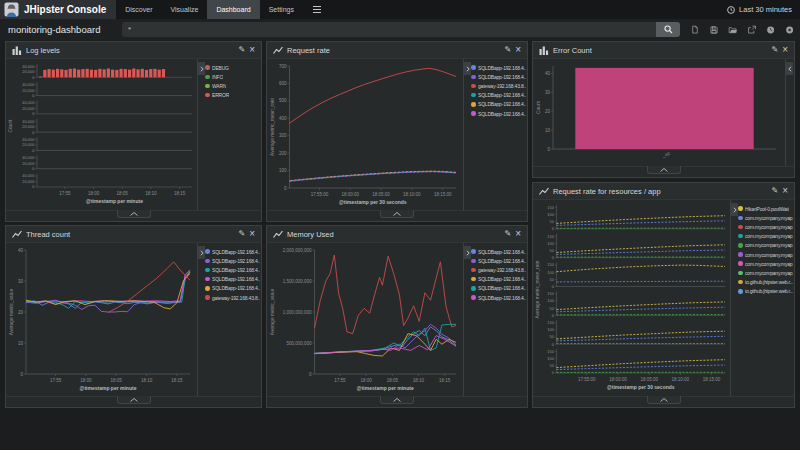  Describe the element at coordinates (54, 30) in the screenshot. I see `dashboard-name: monitoring-dashboard` at that location.